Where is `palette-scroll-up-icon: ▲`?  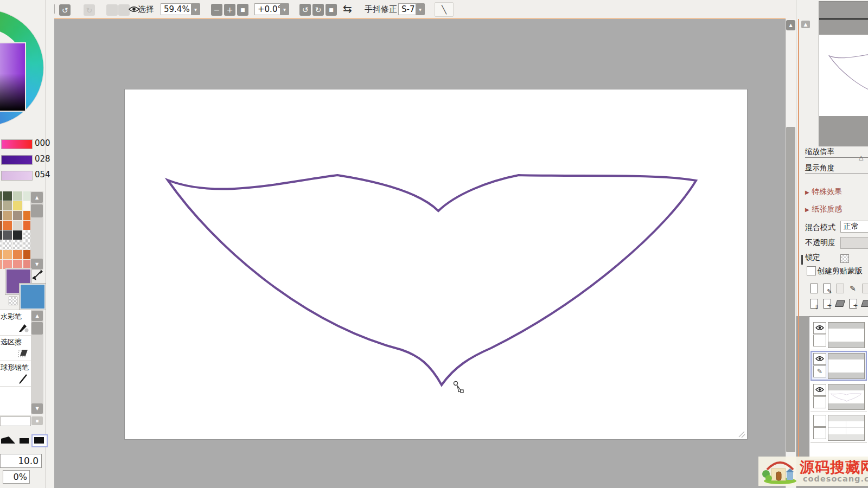
palette-scroll-up-icon: ▲ is located at coordinates (37, 197).